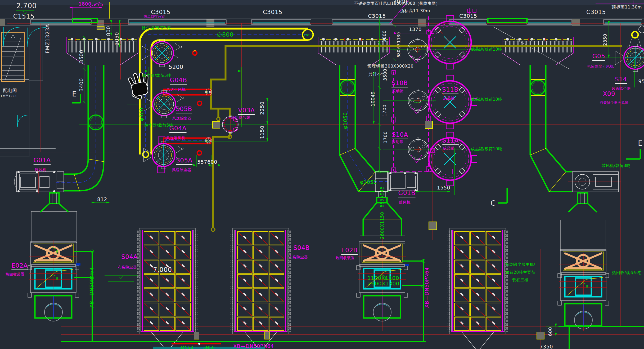 The width and height of the screenshot is (644, 349). What do you see at coordinates (418, 100) in the screenshot?
I see `vibrating-sieves` at bounding box center [418, 100].